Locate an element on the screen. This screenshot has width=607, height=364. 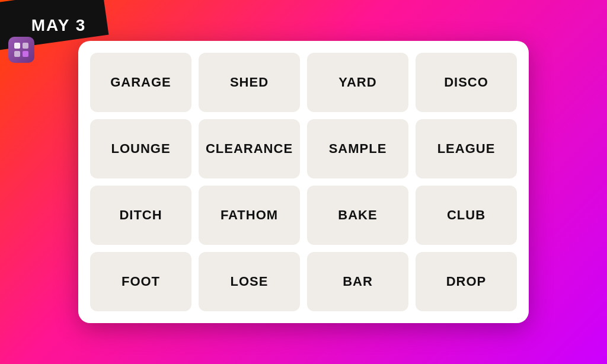
cell-label-shed: SHED is located at coordinates (249, 82).